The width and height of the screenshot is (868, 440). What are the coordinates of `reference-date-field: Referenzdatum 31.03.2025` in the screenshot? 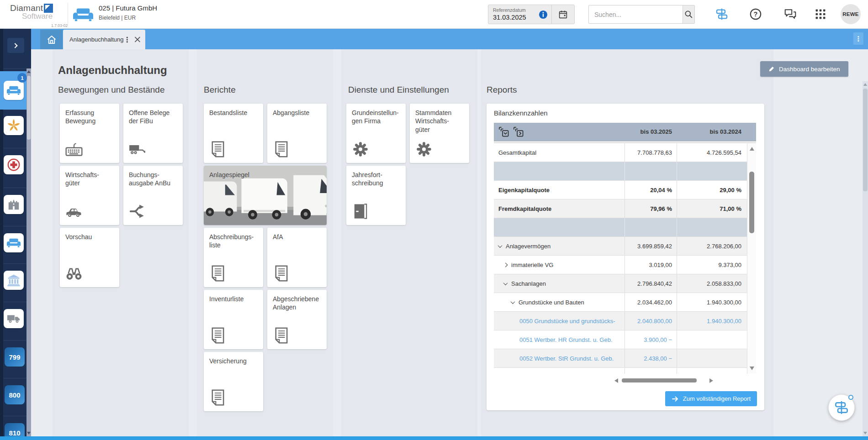 It's located at (520, 15).